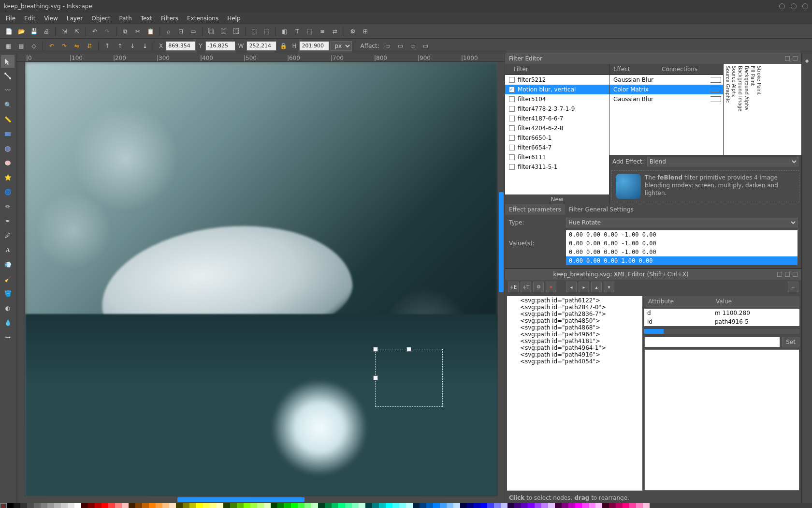  I want to click on rotate-ccw-icon: ↶, so click(52, 46).